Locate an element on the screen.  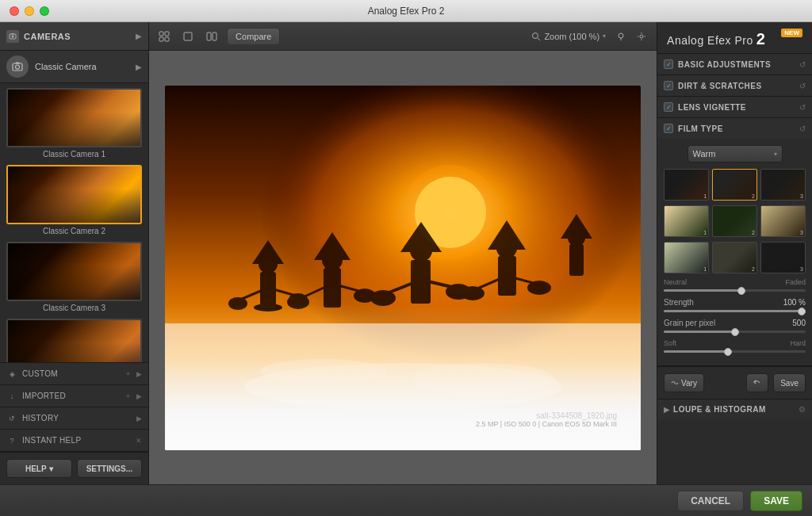
loupe-settings-icon: ⚙ is located at coordinates (802, 409).